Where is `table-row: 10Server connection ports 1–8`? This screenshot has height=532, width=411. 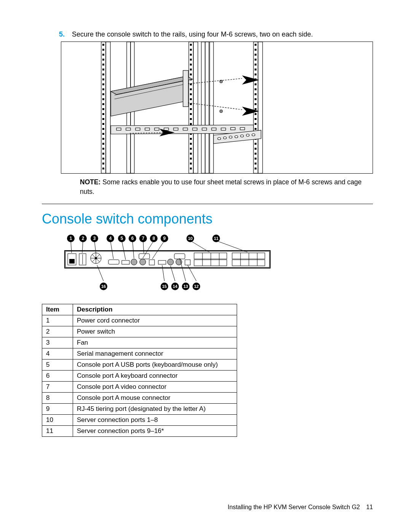 table-row: 10Server connection ports 1–8 is located at coordinates (140, 420).